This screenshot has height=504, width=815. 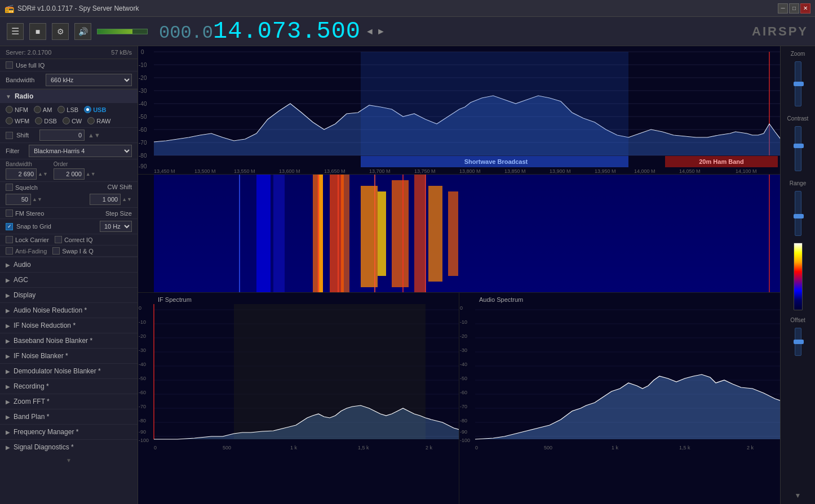 I want to click on volume-slider-container, so click(x=122, y=32).